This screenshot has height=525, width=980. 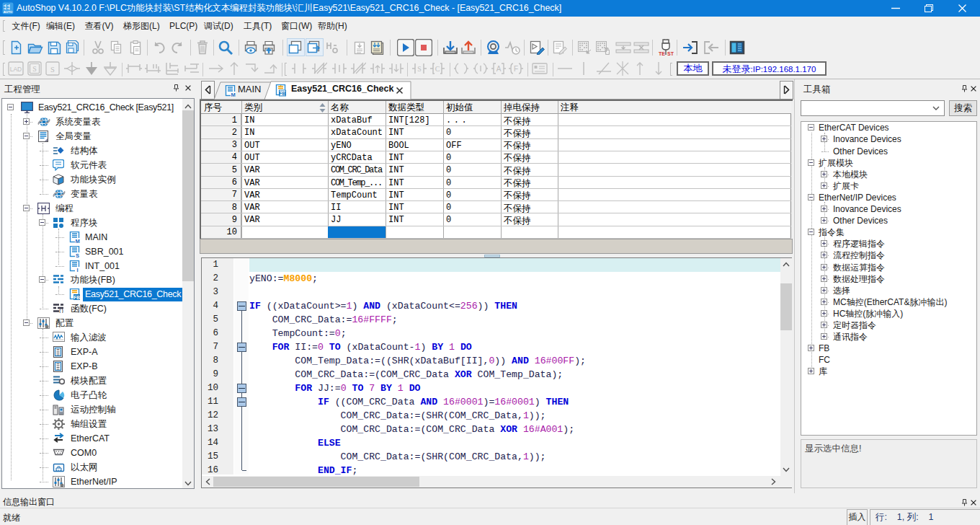 What do you see at coordinates (516, 69) in the screenshot?
I see `svg-text: F` at bounding box center [516, 69].